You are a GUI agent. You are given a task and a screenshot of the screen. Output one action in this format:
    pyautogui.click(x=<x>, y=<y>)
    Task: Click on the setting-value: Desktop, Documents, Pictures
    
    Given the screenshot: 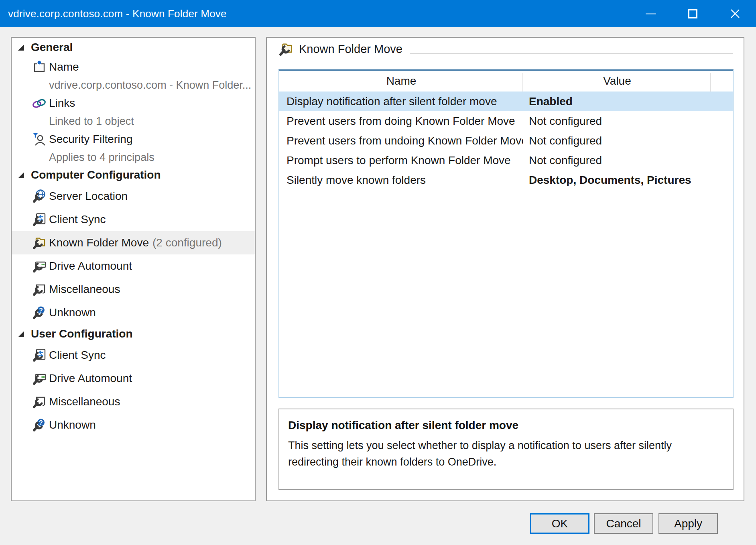 What is the action you would take?
    pyautogui.click(x=608, y=180)
    